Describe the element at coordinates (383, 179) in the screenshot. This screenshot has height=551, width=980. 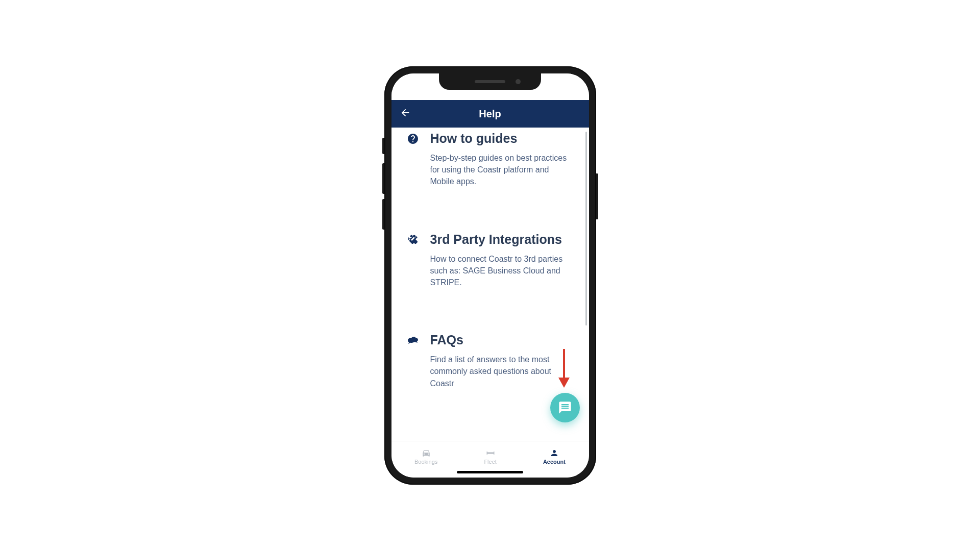
I see `volume-up-button` at that location.